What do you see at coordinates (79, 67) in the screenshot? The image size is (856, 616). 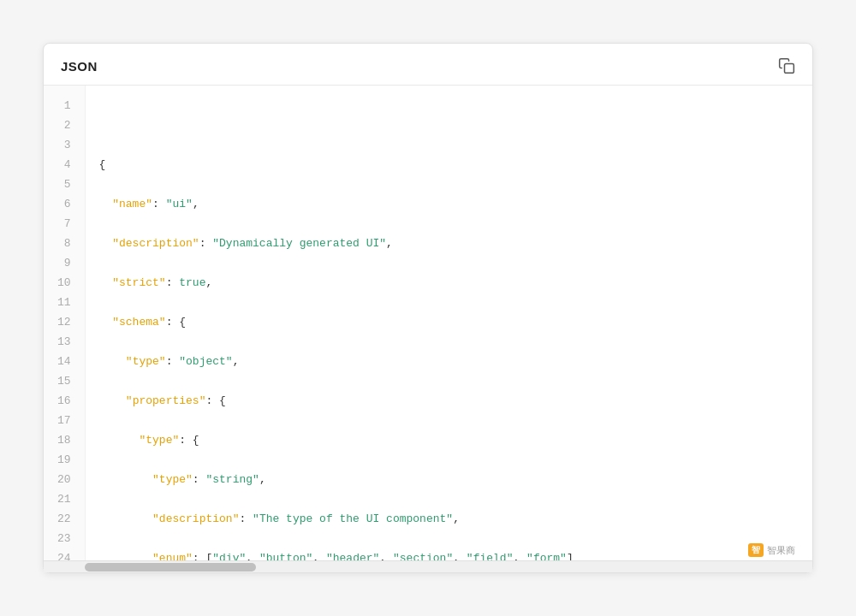 I see `json-title: JSON` at bounding box center [79, 67].